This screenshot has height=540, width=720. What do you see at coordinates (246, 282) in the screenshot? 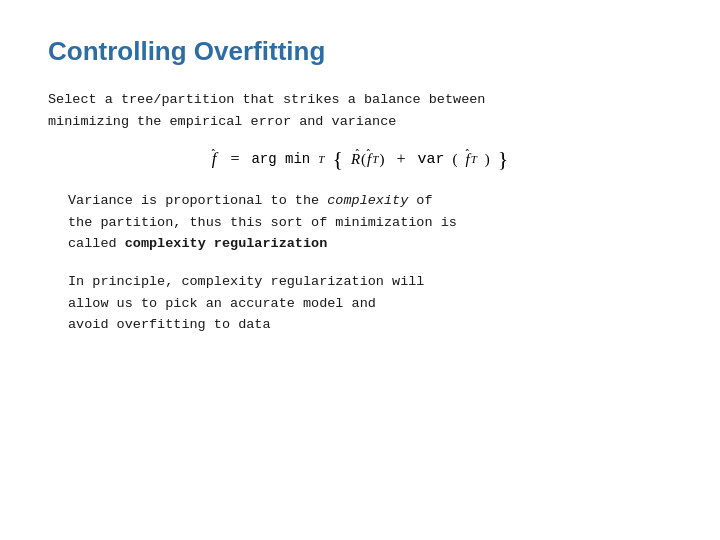
I see `bullet2-line1: In principle, complexity regularization …` at bounding box center [246, 282].